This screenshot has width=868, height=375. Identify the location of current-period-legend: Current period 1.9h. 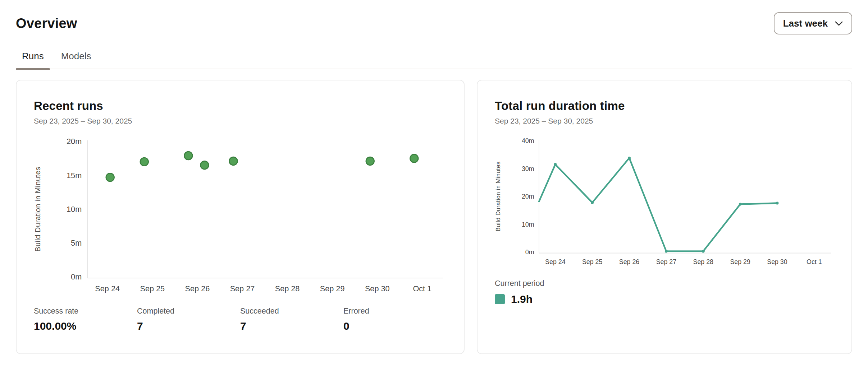
(664, 292).